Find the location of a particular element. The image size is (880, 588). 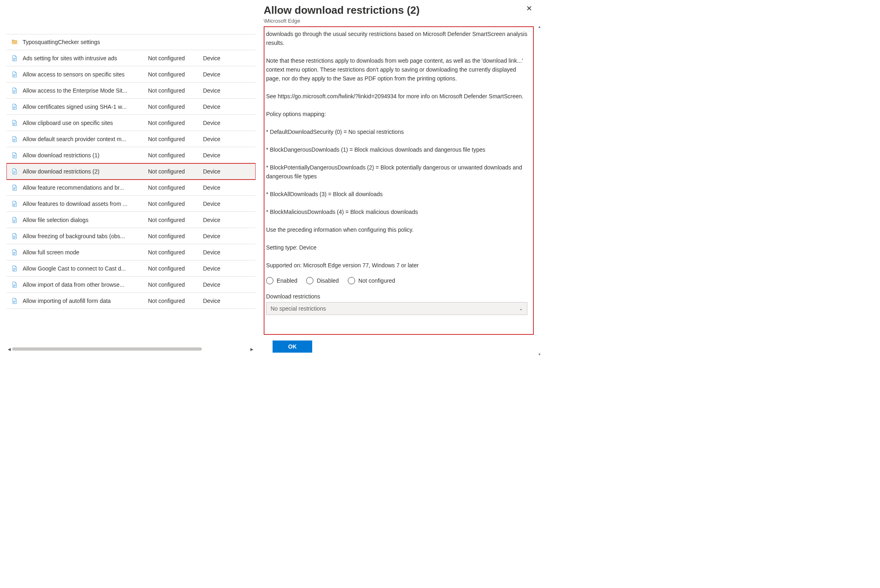

radio-not-configured: Not configured is located at coordinates (371, 281).